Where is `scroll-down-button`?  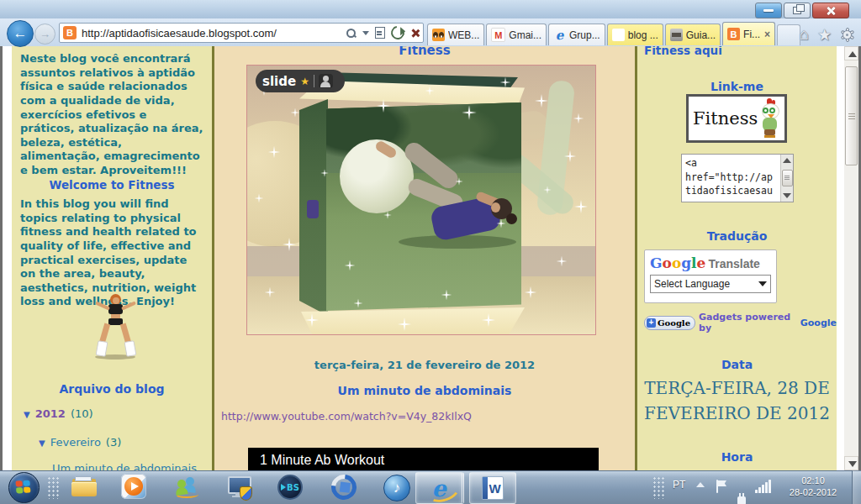
scroll-down-button is located at coordinates (851, 464).